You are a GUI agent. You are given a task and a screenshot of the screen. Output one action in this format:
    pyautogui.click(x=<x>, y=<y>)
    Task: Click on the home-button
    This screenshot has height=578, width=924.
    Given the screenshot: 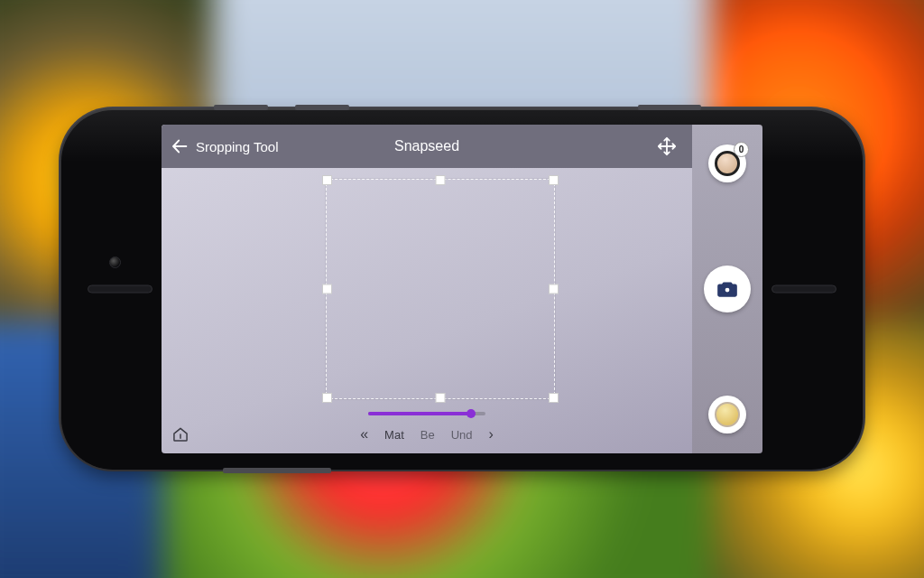 What is the action you would take?
    pyautogui.click(x=180, y=434)
    